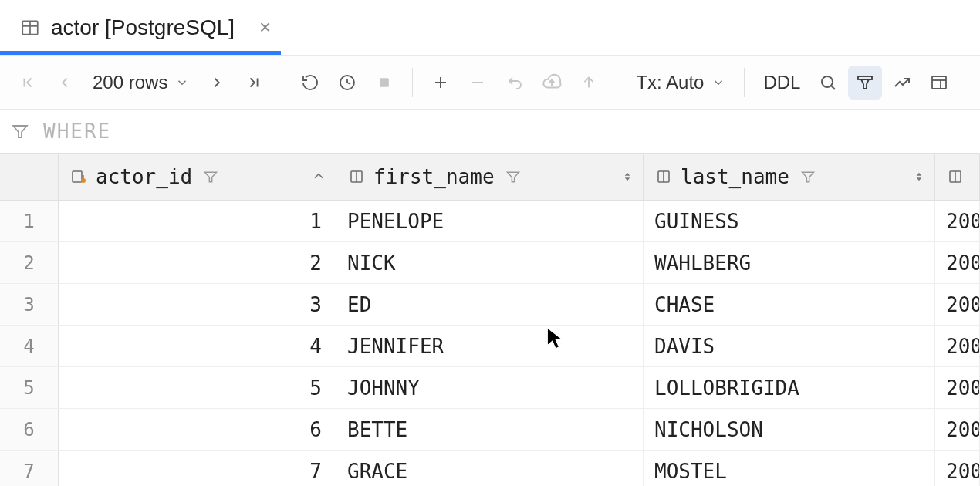  What do you see at coordinates (490, 304) in the screenshot?
I see `cell-first-name: ED` at bounding box center [490, 304].